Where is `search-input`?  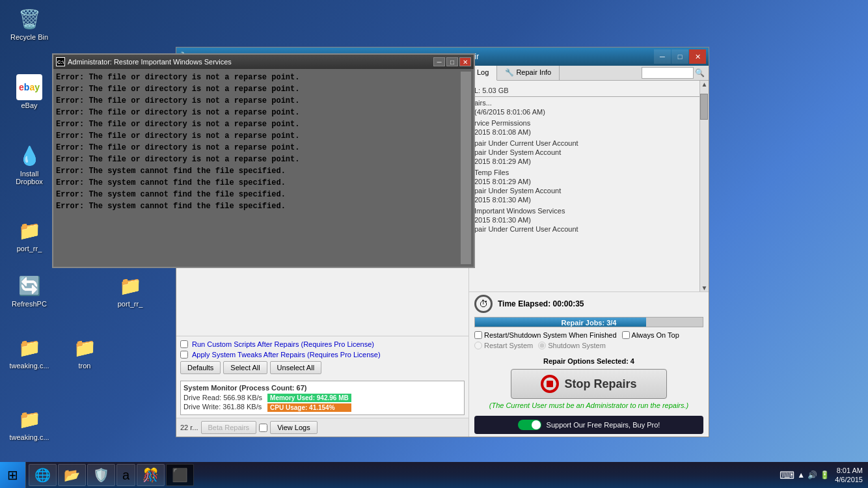
search-input is located at coordinates (668, 73).